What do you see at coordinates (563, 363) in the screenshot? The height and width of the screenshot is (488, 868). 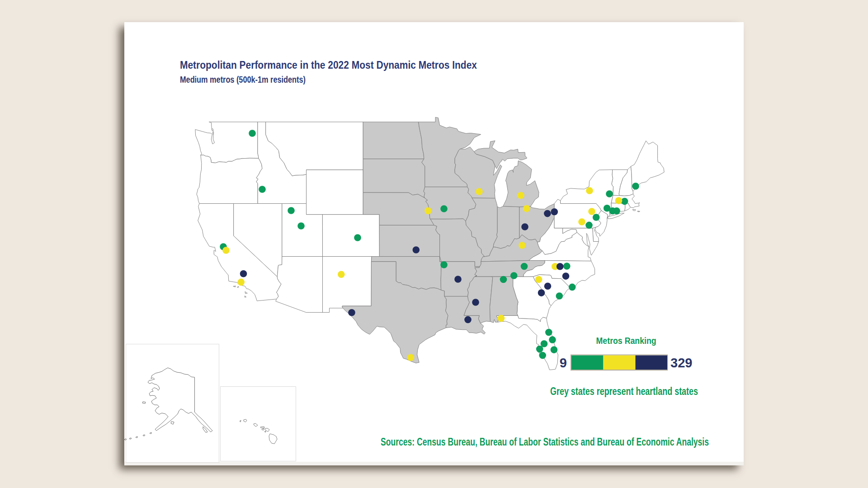 I see `svg-text: 9` at bounding box center [563, 363].